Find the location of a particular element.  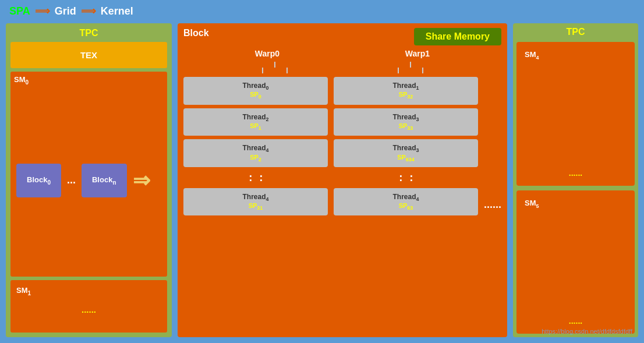

spa-label: SPA is located at coordinates (20, 12).